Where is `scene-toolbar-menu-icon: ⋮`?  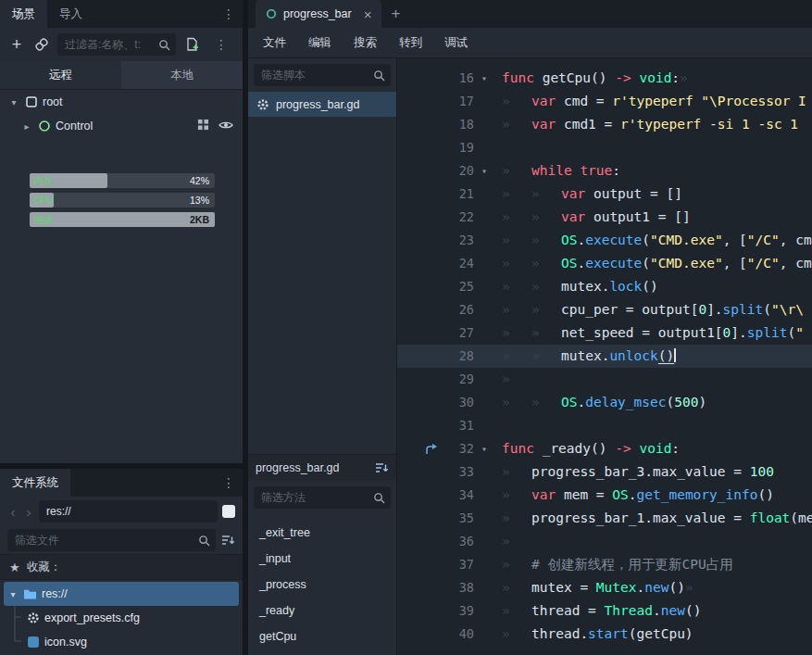 scene-toolbar-menu-icon: ⋮ is located at coordinates (221, 44).